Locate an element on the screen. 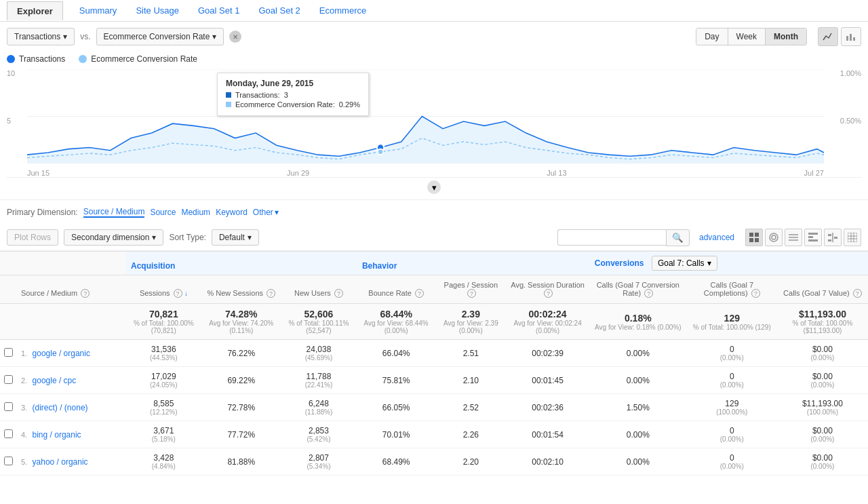  row-num-3: 4. is located at coordinates (24, 435).